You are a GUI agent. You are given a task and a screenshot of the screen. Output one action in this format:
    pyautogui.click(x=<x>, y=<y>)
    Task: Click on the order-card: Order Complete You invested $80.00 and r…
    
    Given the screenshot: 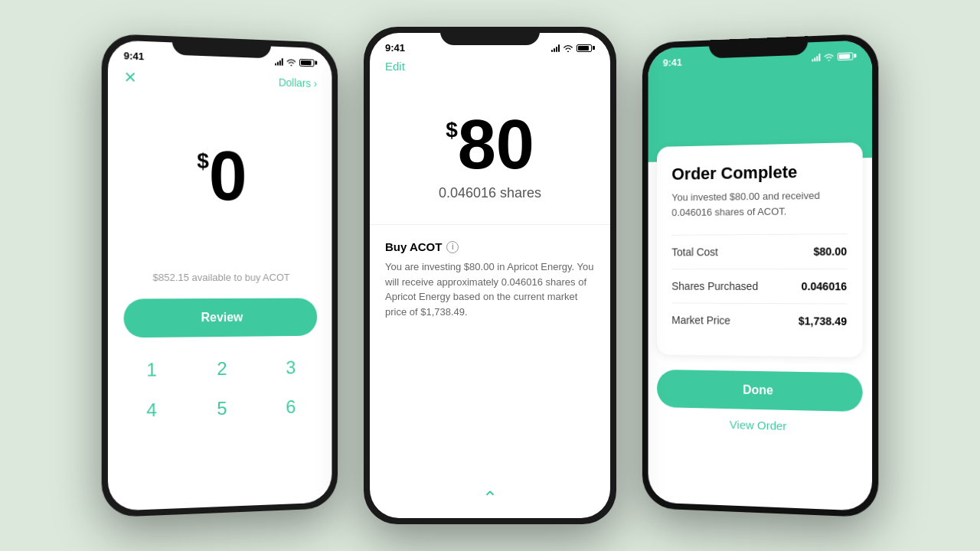 What is the action you would take?
    pyautogui.click(x=760, y=249)
    